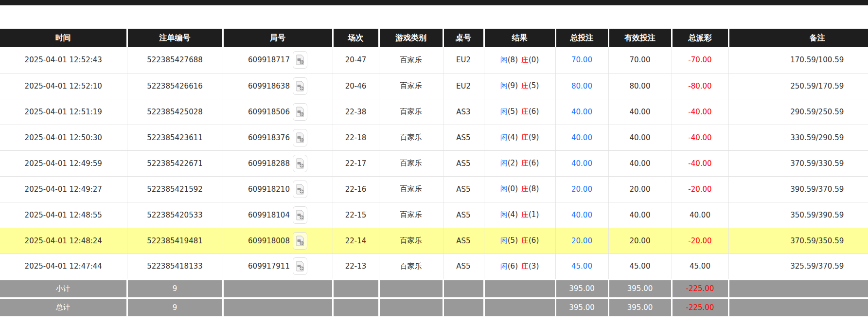 The image size is (868, 327). What do you see at coordinates (700, 189) in the screenshot?
I see `payout-cell: -20.00` at bounding box center [700, 189].